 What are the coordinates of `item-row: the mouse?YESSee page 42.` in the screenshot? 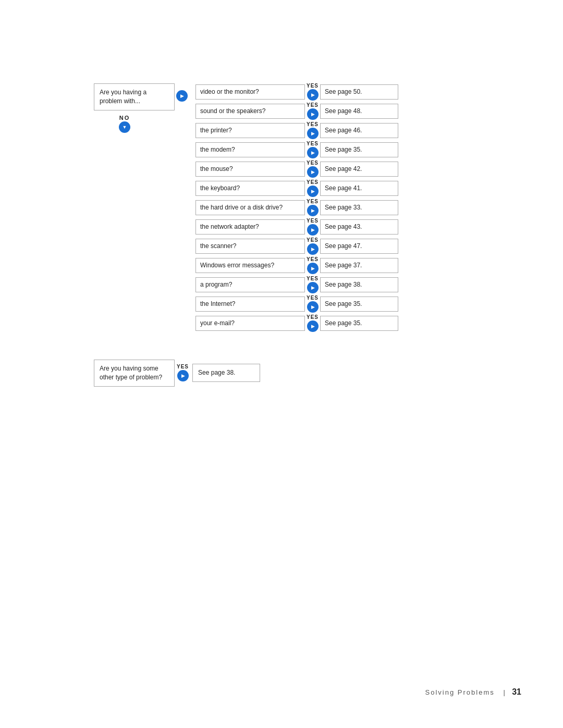 It's located at (326, 169).